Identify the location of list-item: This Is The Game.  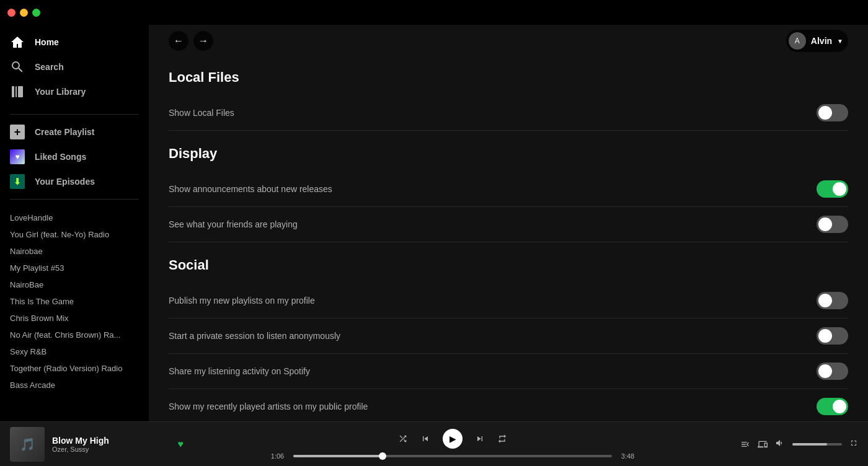
(74, 301).